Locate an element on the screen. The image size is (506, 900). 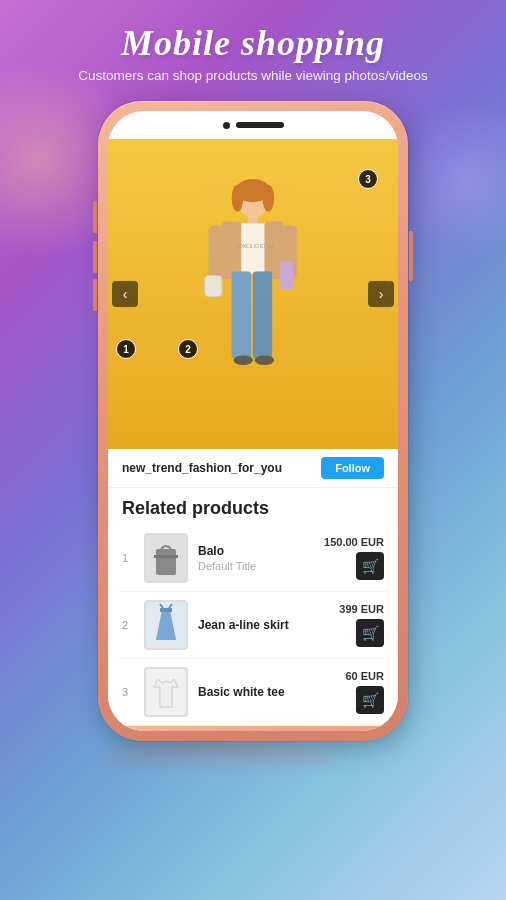
item-number-2: 2 is located at coordinates (128, 625).